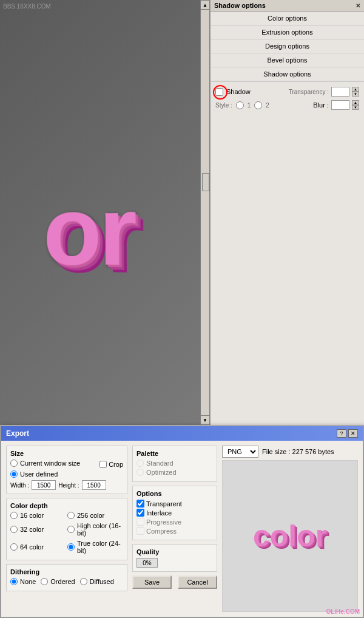 Image resolution: width=364 pixels, height=618 pixels. What do you see at coordinates (14, 463) in the screenshot?
I see `current-window-radio` at bounding box center [14, 463].